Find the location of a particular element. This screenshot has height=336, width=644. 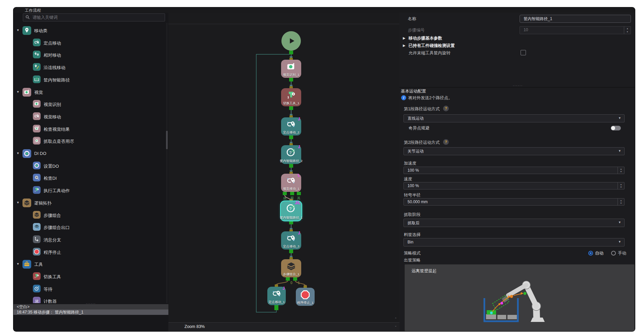

singularity-toggle is located at coordinates (616, 128).